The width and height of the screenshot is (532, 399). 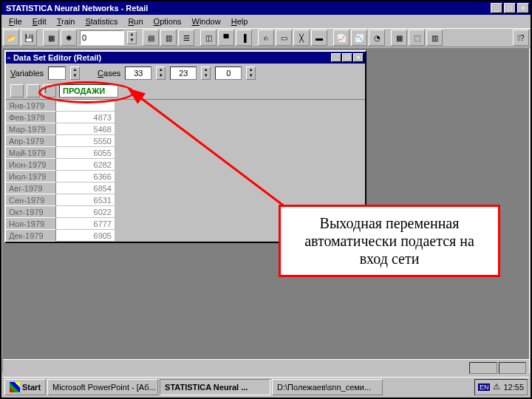 I want to click on tb-h-icon: ▭, so click(x=284, y=38).